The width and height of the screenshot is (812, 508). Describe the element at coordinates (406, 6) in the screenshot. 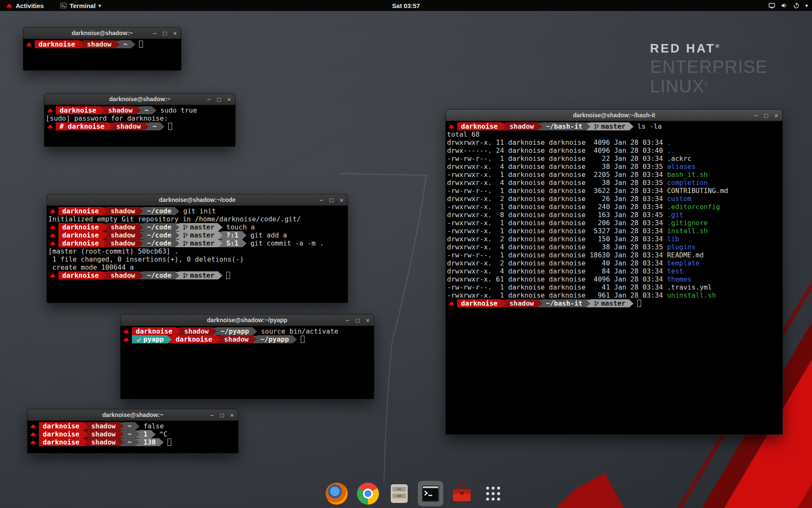

I see `top-bar: Activities Terminal ▾ Sat 03:57 ▾` at that location.